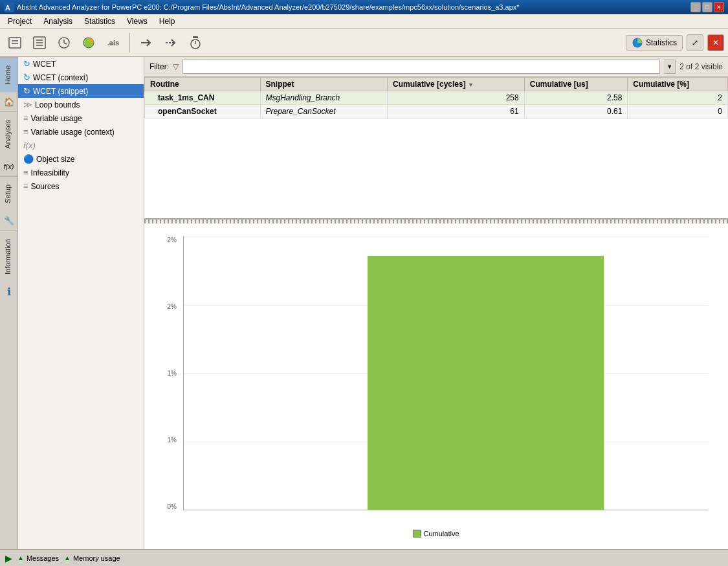 This screenshot has height=566, width=728. Describe the element at coordinates (9, 102) in the screenshot. I see `vtab-icon-home: 🏠` at that location.